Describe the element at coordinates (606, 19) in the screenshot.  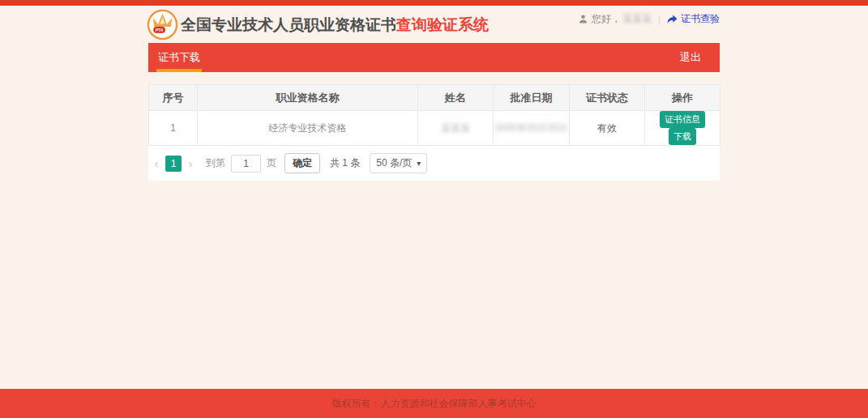
I see `greeting-text: 您好，` at that location.